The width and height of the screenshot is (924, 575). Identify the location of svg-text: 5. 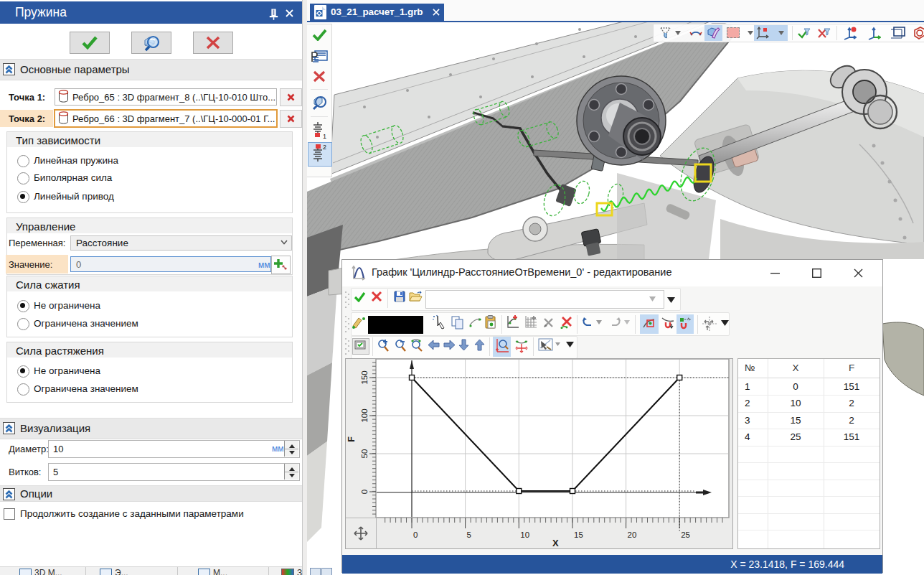
(469, 535).